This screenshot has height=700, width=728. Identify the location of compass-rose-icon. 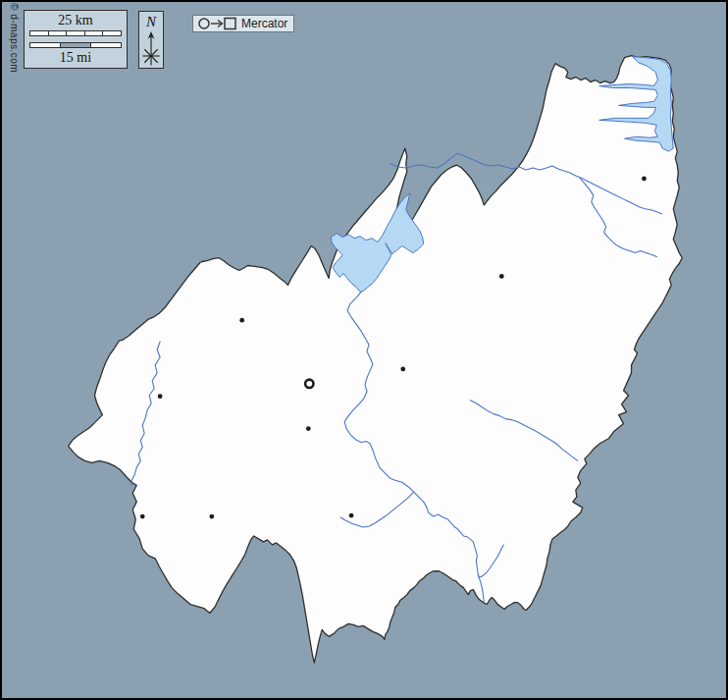
(151, 49).